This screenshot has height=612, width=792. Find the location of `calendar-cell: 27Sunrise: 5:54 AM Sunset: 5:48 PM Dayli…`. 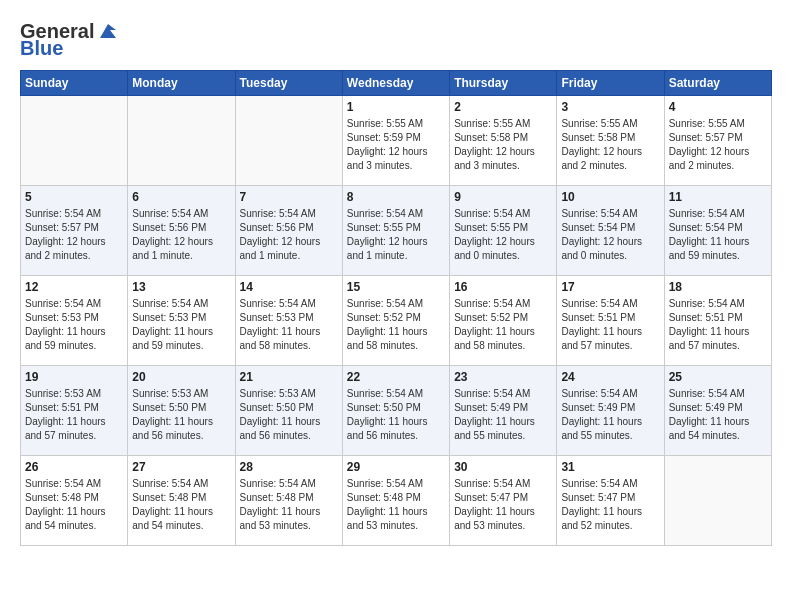

calendar-cell: 27Sunrise: 5:54 AM Sunset: 5:48 PM Dayli… is located at coordinates (182, 501).